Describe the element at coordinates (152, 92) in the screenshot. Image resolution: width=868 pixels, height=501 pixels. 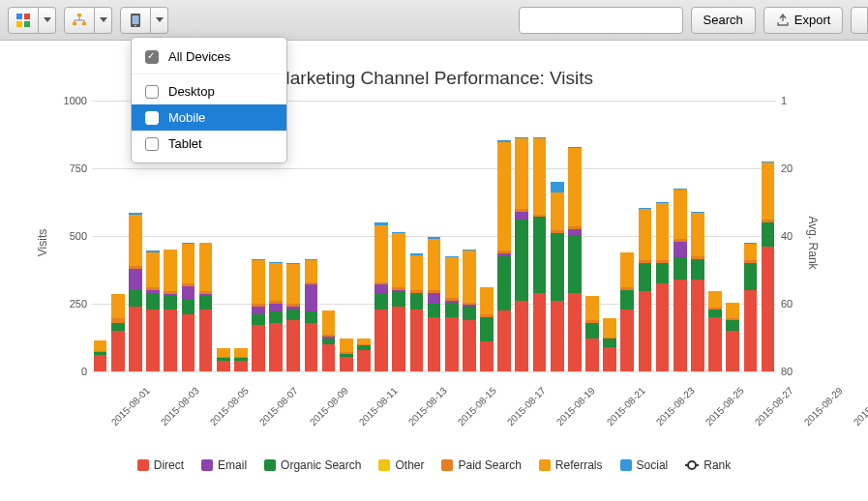
I see `checkbox-icon` at that location.